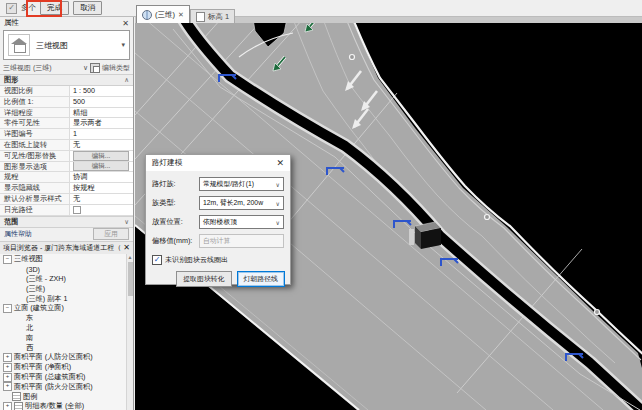 This screenshot has width=642, height=410. I want to click on select-value: 常规模型/路灯(1), so click(228, 184).